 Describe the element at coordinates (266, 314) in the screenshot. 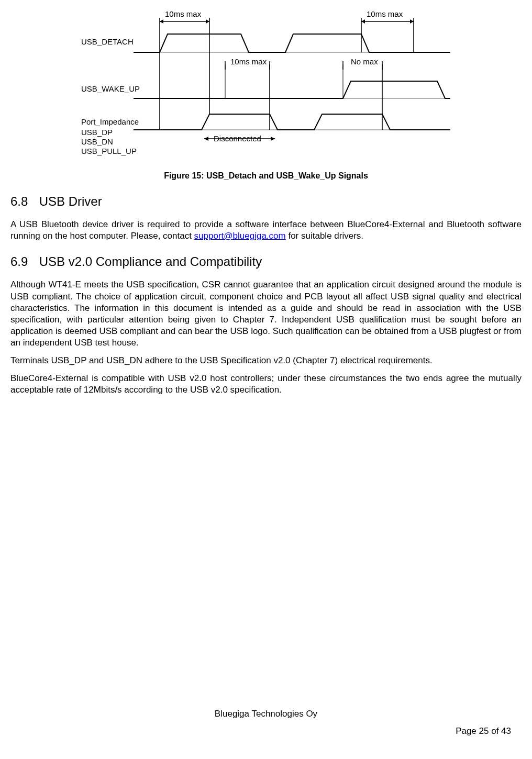

I see `paragraph: Although WT41-E meets the USB specificat…` at that location.